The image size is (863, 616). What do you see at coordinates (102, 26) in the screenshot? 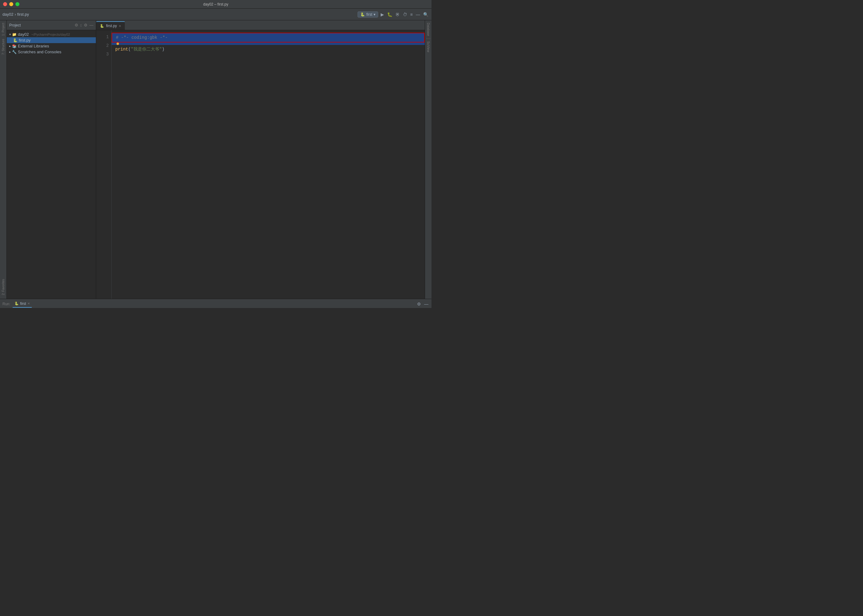
I see `tab-file-icon: 🐍` at bounding box center [102, 26].